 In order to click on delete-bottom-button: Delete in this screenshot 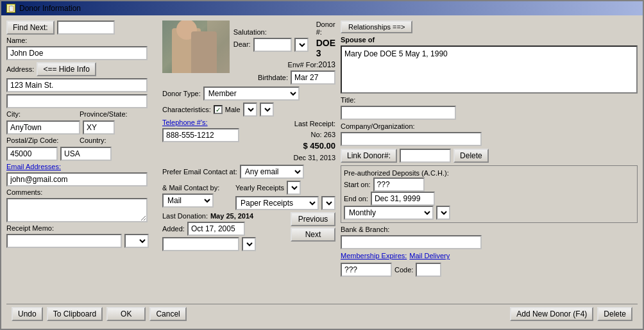, I will do `click(614, 314)`.